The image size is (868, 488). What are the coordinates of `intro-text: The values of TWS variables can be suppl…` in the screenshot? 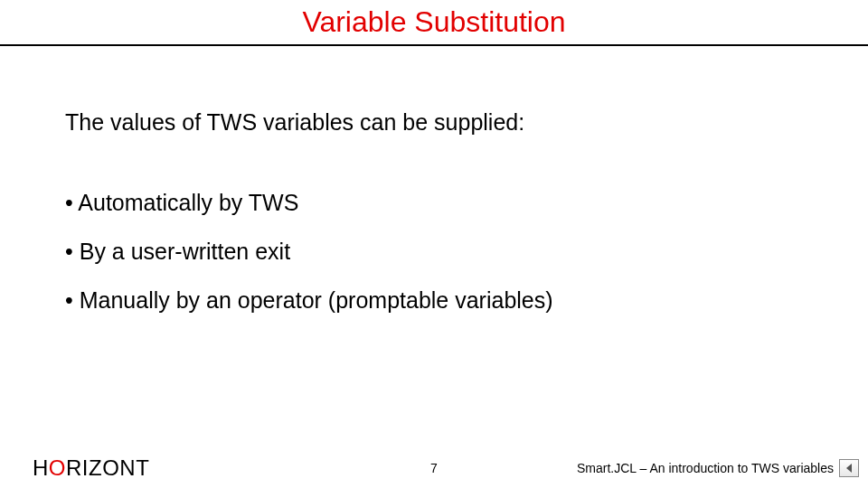 It's located at (439, 123).